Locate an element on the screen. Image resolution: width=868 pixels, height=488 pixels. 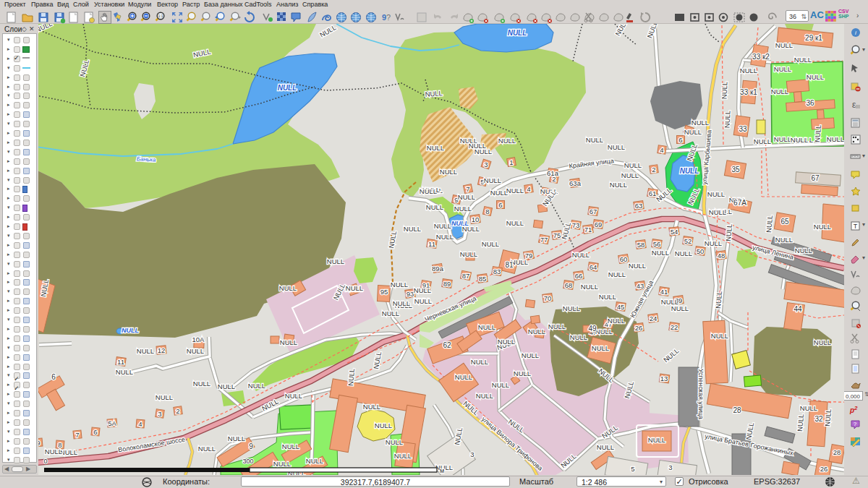
svg-text: 3 is located at coordinates (159, 414).